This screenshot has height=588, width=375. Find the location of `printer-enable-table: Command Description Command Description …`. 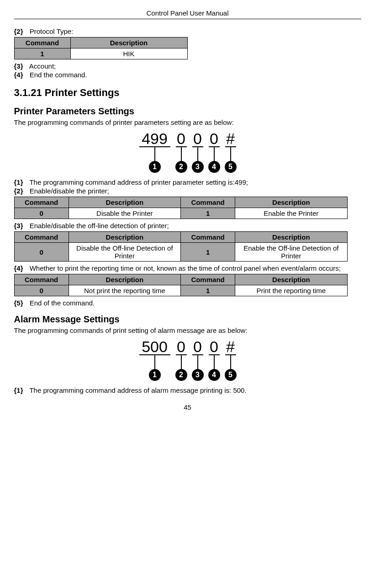

printer-enable-table: Command Description Command Description … is located at coordinates (181, 208).